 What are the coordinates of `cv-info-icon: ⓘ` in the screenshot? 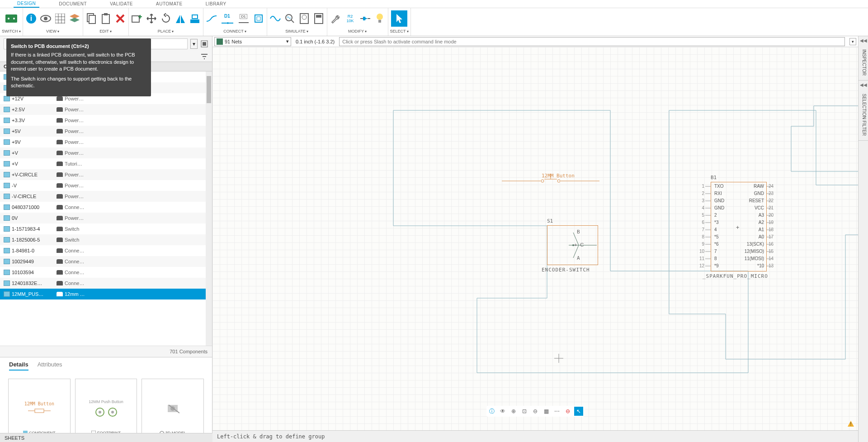 It's located at (492, 411).